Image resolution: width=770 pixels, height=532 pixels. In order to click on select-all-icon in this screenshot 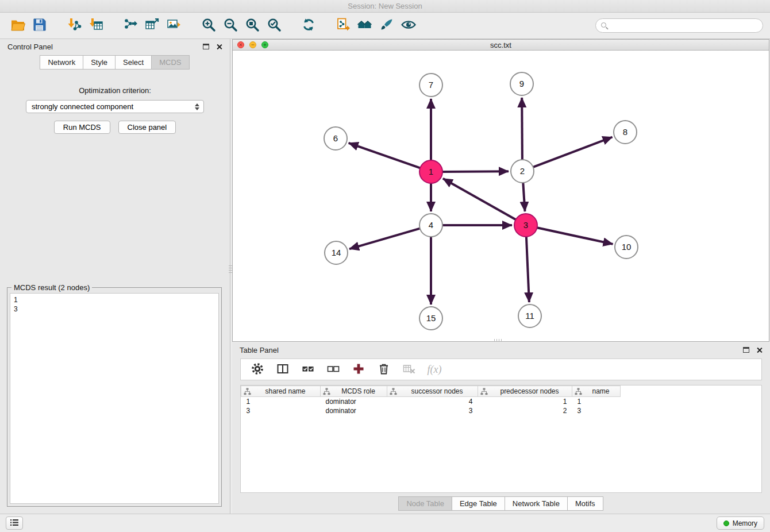, I will do `click(308, 370)`.